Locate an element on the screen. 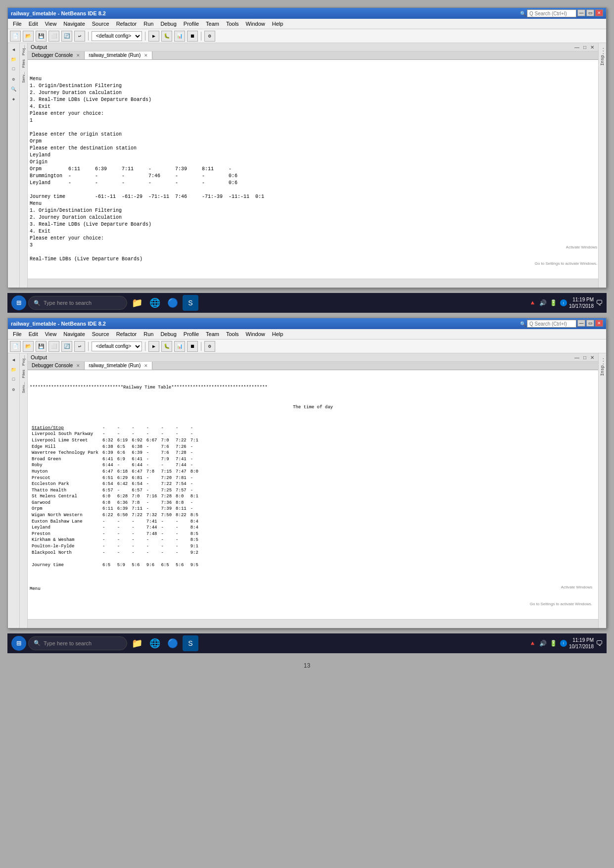  sidebar-label-proj: Proj... is located at coordinates (24, 50).